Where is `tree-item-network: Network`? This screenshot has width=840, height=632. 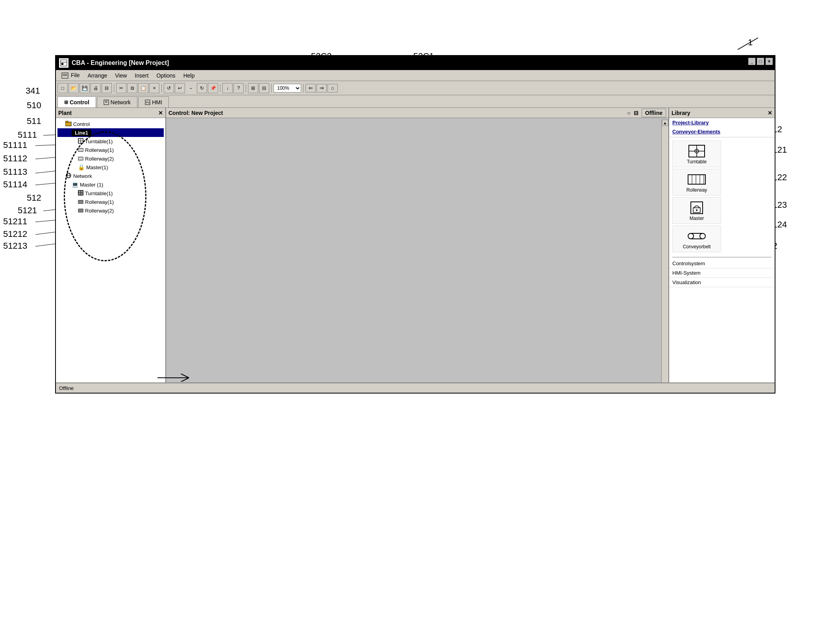
tree-item-network: Network is located at coordinates (111, 176).